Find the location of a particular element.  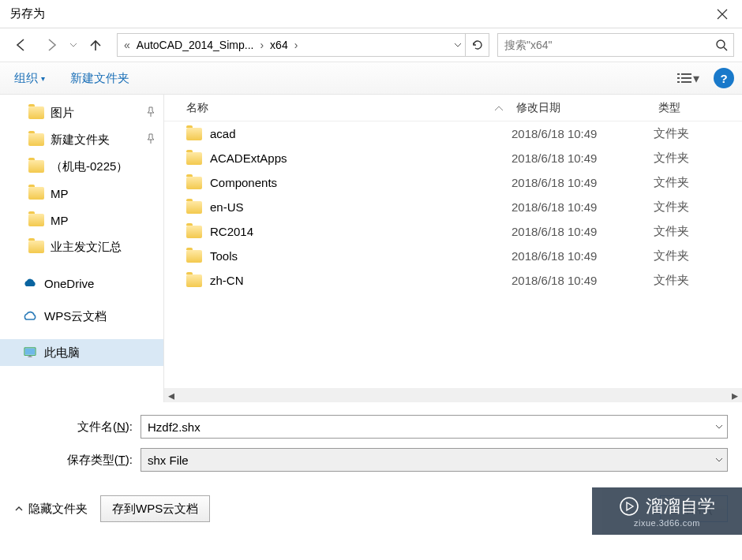

close-button is located at coordinates (722, 14).